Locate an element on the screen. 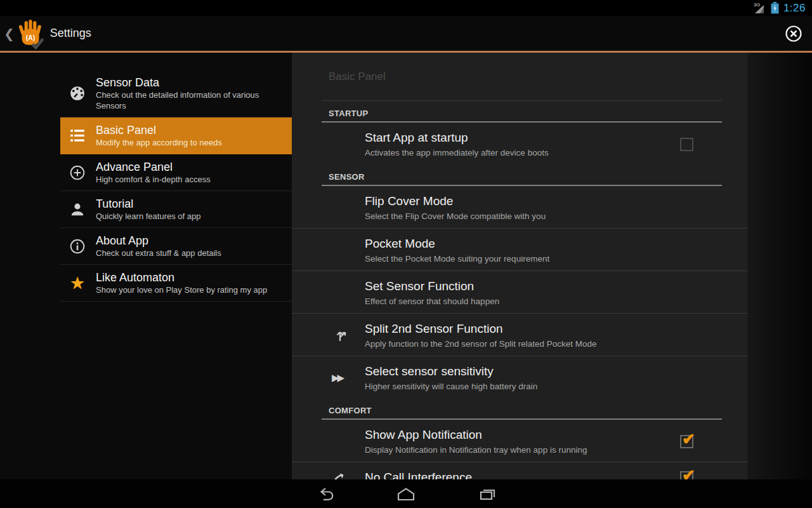 The image size is (812, 508). app-logo-hand-icon: (A) is located at coordinates (30, 34).